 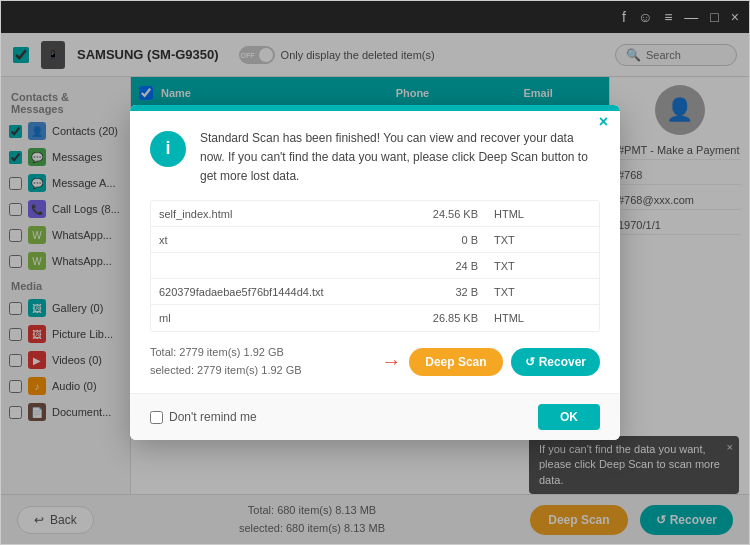 I want to click on mini-row-0: self_index.html 24.56 KB HTML, so click(x=375, y=214).